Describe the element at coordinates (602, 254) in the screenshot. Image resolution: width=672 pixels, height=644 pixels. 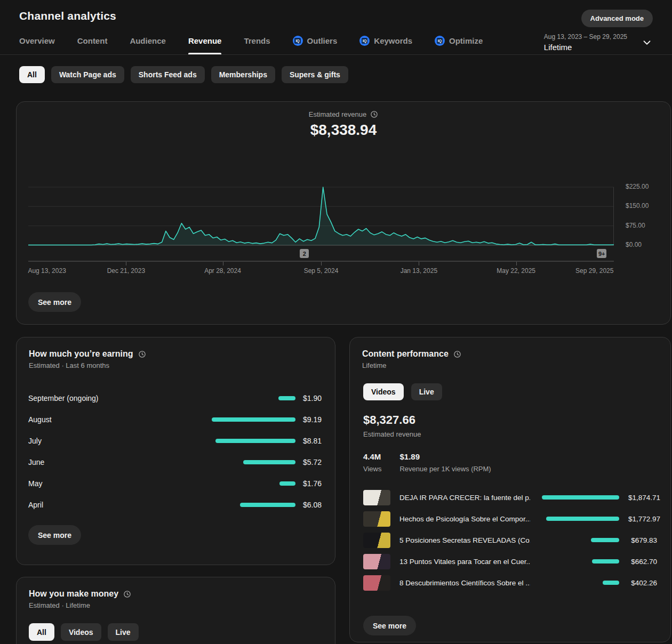
I see `chart-event-badge: 9+` at that location.